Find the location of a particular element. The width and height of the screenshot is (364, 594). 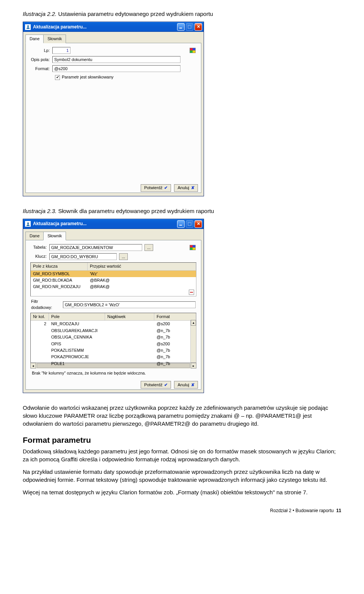

grid-h-nag: Nagłówek is located at coordinates (130, 317).